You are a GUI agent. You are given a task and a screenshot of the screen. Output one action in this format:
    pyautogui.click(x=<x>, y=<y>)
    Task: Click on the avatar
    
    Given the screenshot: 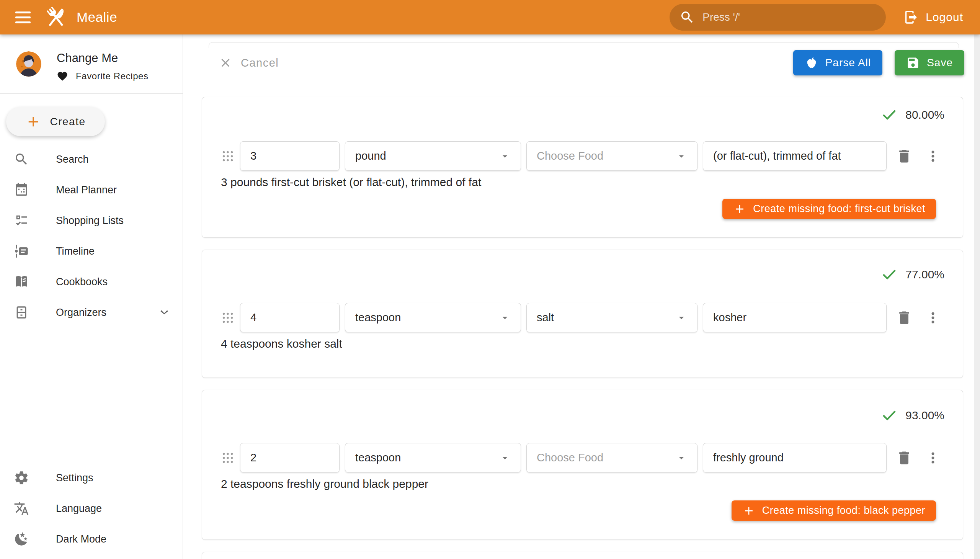 What is the action you would take?
    pyautogui.click(x=29, y=64)
    